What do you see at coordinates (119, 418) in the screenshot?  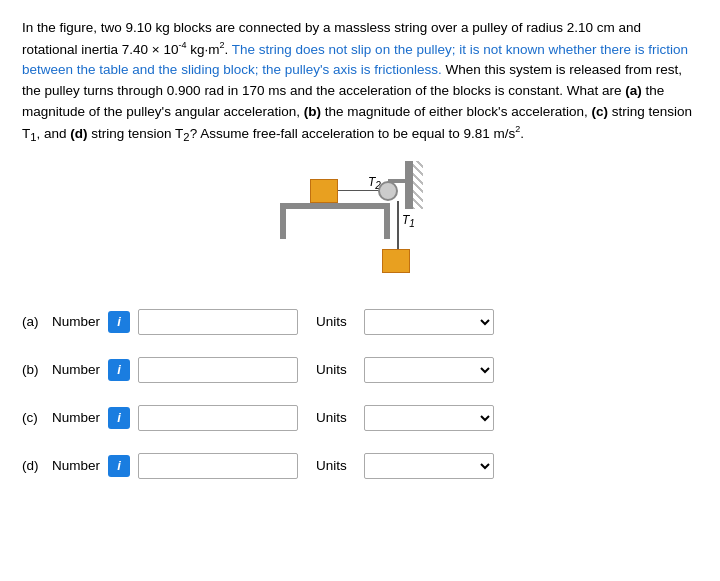 I see `info-button-c: i` at bounding box center [119, 418].